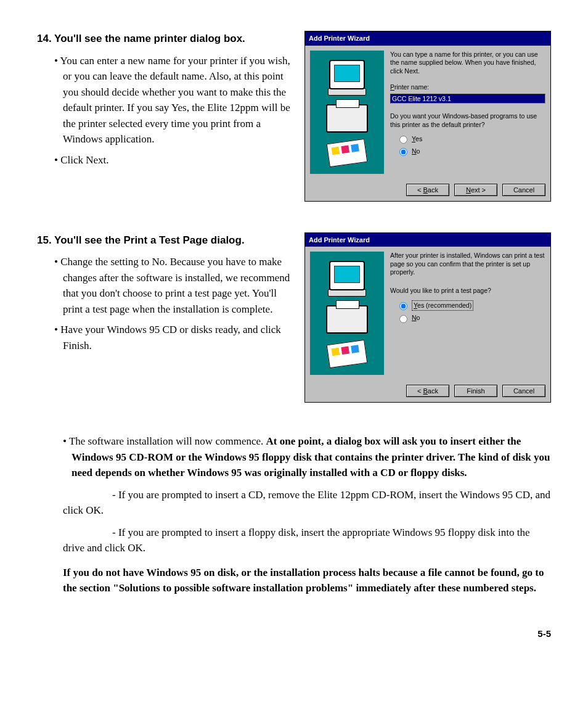 The height and width of the screenshot is (706, 588). I want to click on radio-no-d1: No, so click(471, 151).